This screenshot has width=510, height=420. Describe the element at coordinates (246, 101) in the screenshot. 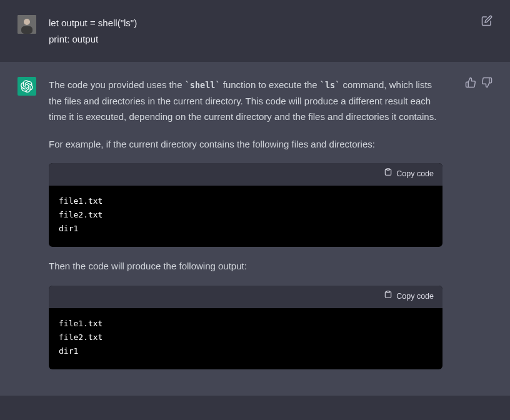

I see `assistant-paragraph-1: The code you provided uses the `shell` f…` at that location.